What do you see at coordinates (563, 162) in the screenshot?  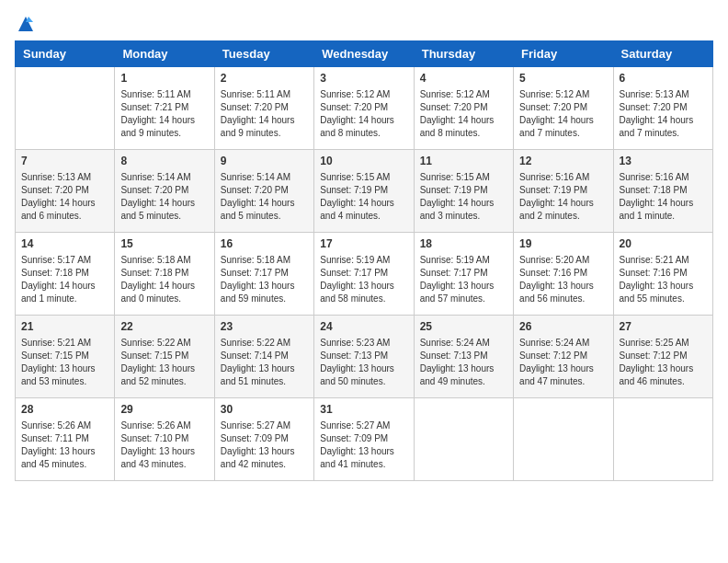 I see `day-number: 12` at bounding box center [563, 162].